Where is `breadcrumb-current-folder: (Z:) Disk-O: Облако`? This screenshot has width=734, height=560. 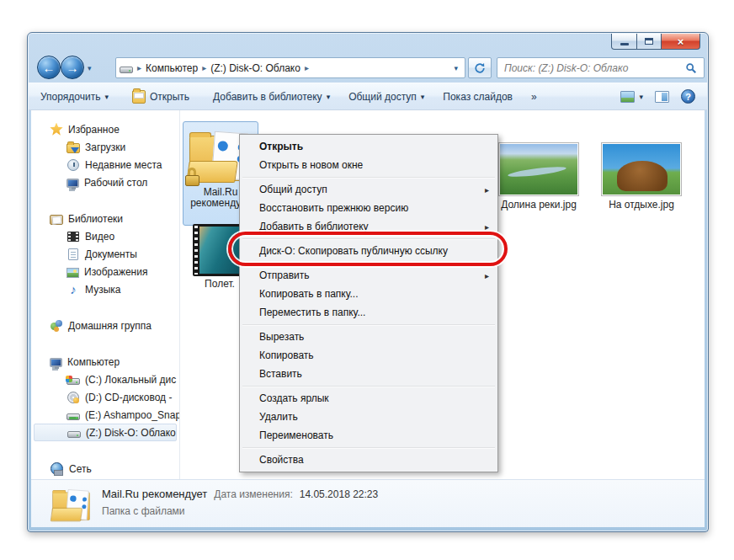 breadcrumb-current-folder: (Z:) Disk-O: Облако is located at coordinates (256, 68).